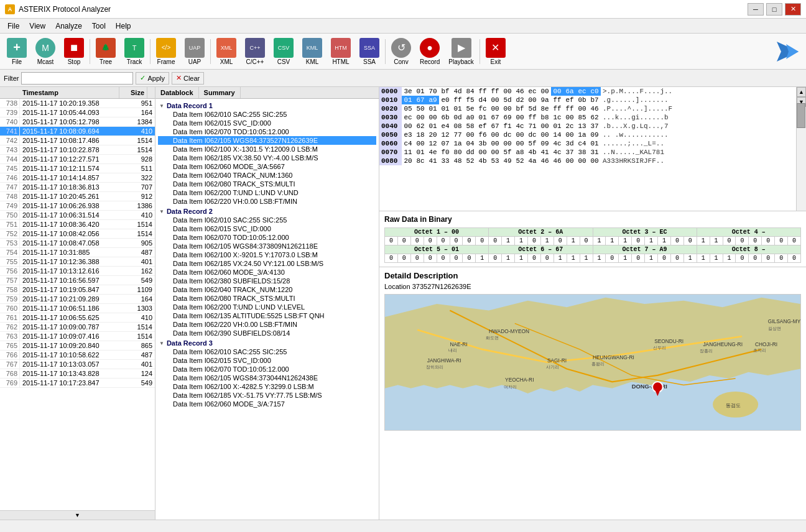  Describe the element at coordinates (801, 149) in the screenshot. I see `hex-scrollbar: ▲ ▼` at that location.